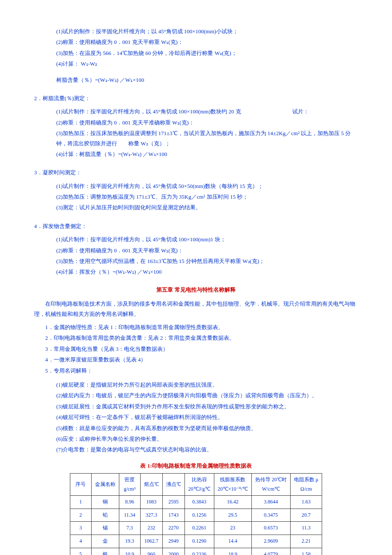 This screenshot has width=392, height=555. What do you see at coordinates (271, 541) in the screenshot?
I see `table-1-cell: 2.9609` at bounding box center [271, 541].